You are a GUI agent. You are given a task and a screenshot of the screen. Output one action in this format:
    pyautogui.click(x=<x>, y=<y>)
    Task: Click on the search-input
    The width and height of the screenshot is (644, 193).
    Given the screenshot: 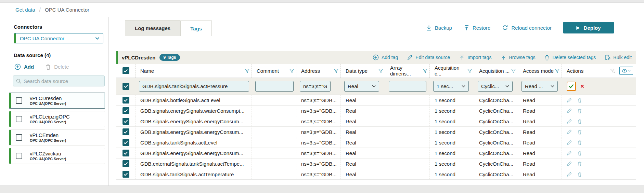 What is the action you would take?
    pyautogui.click(x=63, y=81)
    